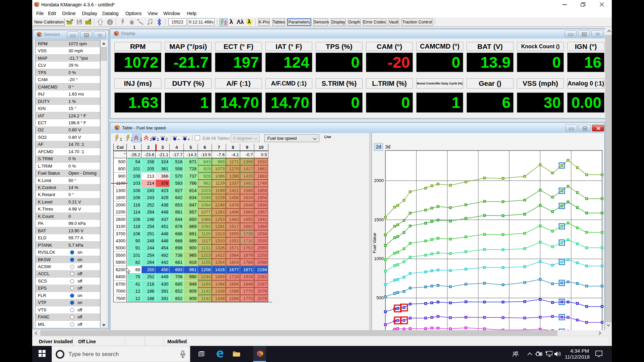 Image resolution: width=644 pixels, height=362 pixels. Describe the element at coordinates (379, 180) in the screenshot. I see `svg-text: 2000` at that location.